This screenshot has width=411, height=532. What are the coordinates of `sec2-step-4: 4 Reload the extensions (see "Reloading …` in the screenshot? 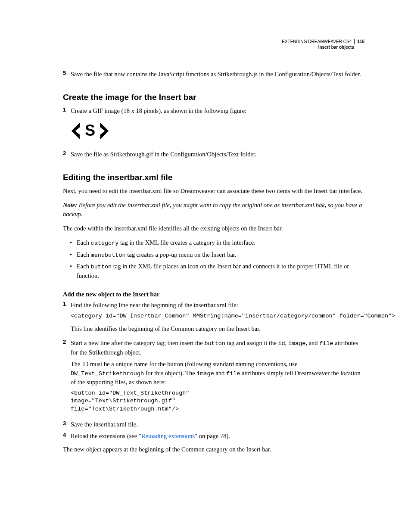 It's located at (214, 436).